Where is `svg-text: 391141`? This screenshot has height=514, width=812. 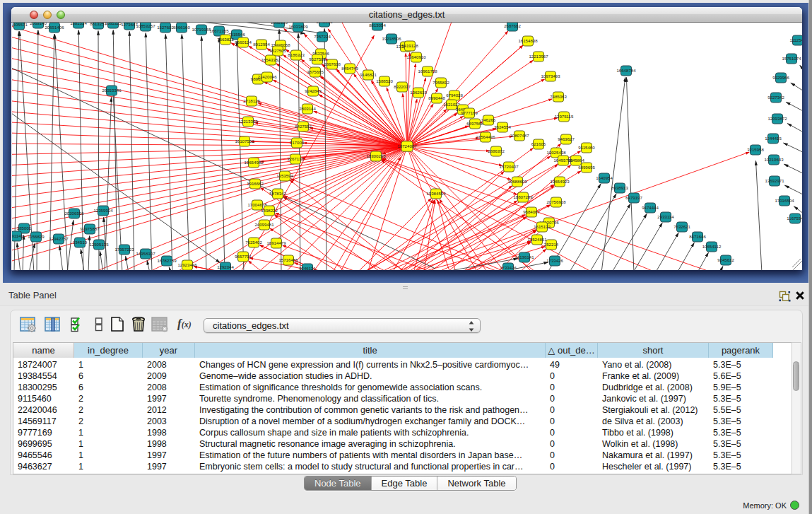 svg-text: 391141 is located at coordinates (18, 236).